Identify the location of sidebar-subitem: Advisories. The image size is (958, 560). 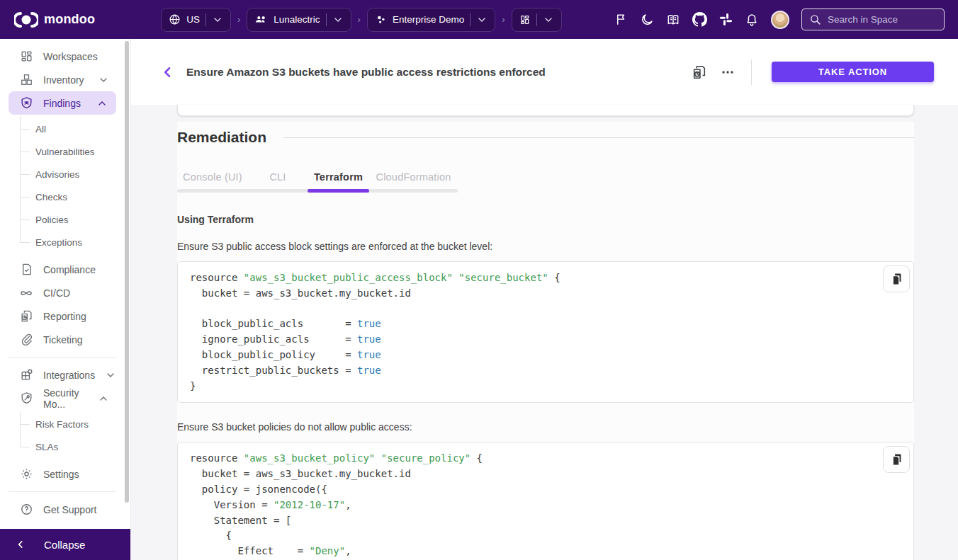
(65, 174).